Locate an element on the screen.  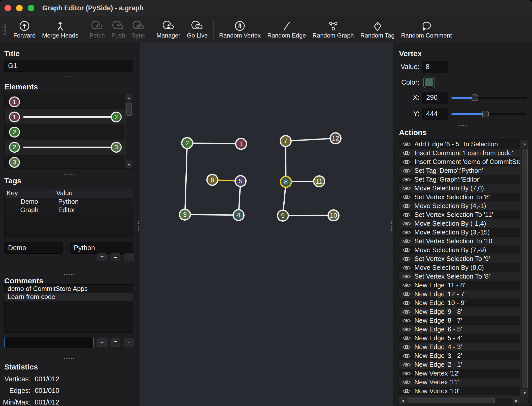
toolbar-button-manager: Manager is located at coordinates (168, 30).